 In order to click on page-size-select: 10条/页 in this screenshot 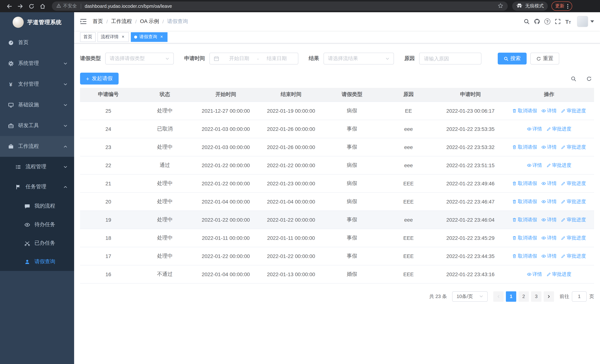, I will do `click(470, 296)`.